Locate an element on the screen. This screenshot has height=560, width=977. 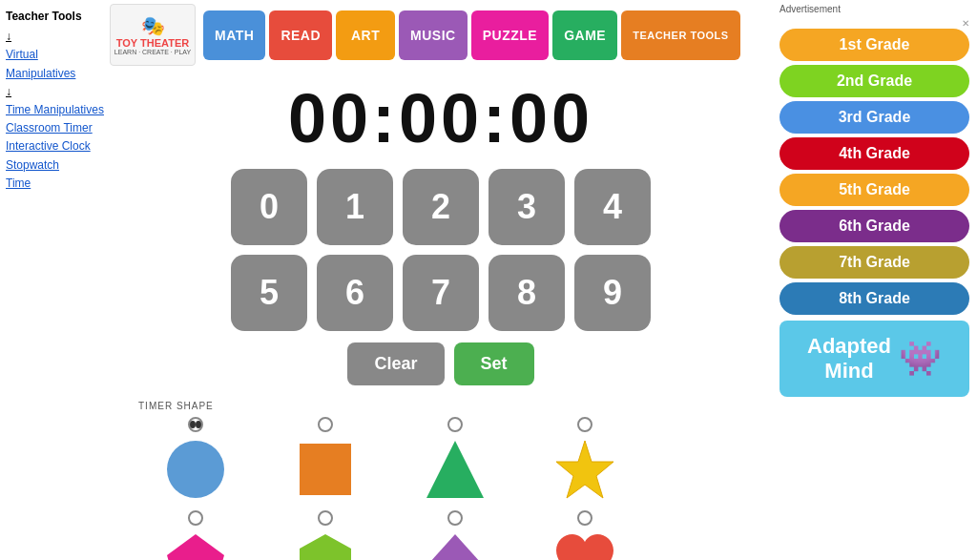
num-button-8: 8 is located at coordinates (527, 293).